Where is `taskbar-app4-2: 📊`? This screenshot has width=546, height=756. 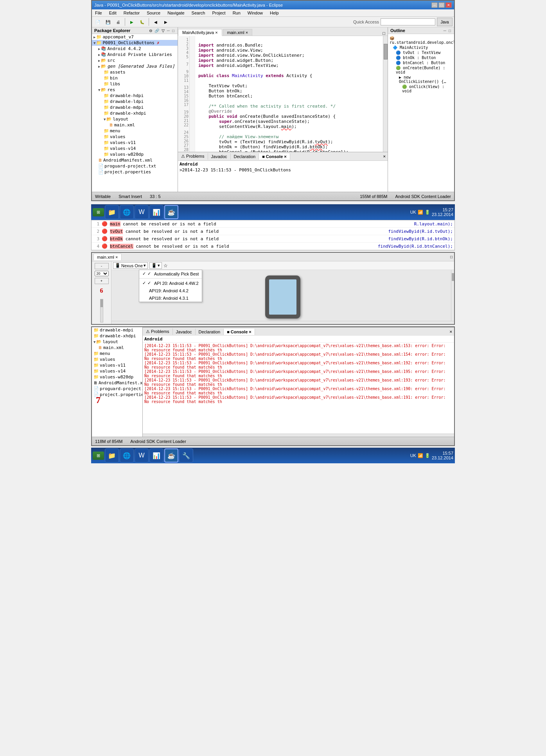
taskbar-app4-2: 📊 is located at coordinates (156, 455).